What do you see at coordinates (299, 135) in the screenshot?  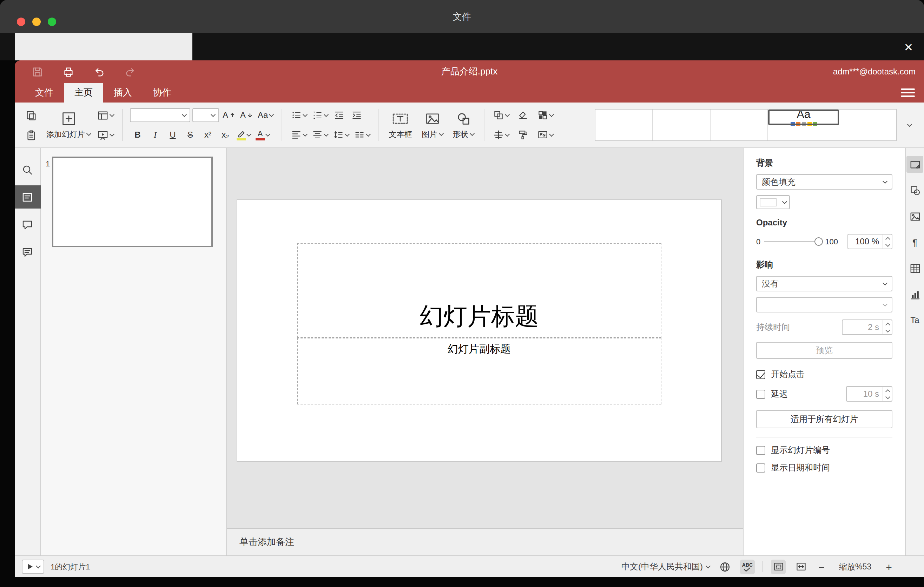 I see `horizontal-align-button` at bounding box center [299, 135].